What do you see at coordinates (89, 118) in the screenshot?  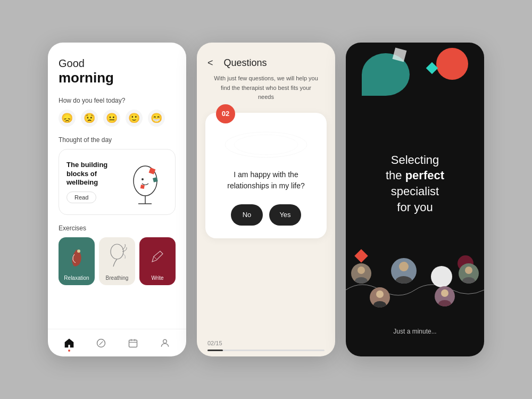 I see `emoji-2: 😟` at bounding box center [89, 118].